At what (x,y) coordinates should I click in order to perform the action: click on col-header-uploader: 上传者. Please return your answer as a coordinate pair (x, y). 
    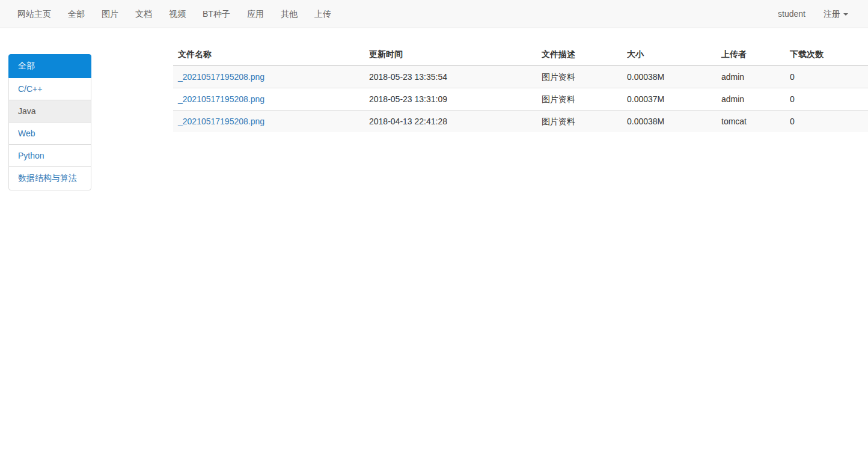
    Looking at the image, I should click on (751, 54).